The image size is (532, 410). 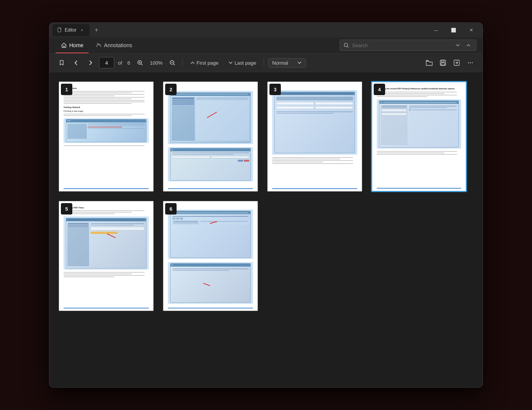 I want to click on last-page-button: Last page, so click(x=242, y=63).